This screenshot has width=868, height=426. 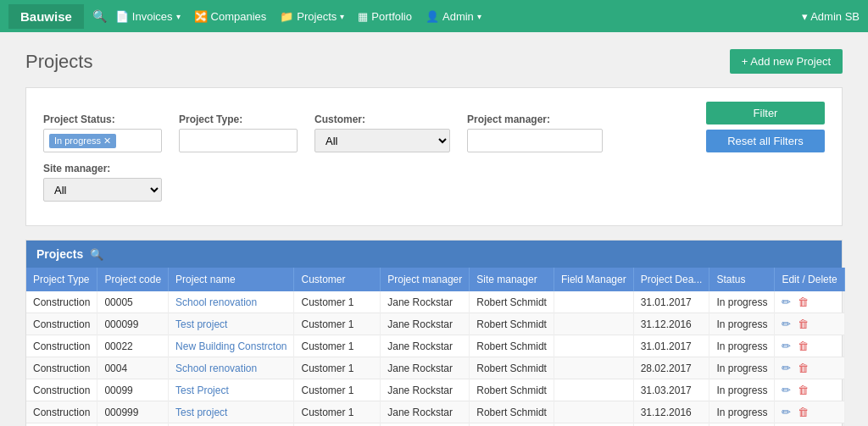 I want to click on filter-button: Filter, so click(x=765, y=113).